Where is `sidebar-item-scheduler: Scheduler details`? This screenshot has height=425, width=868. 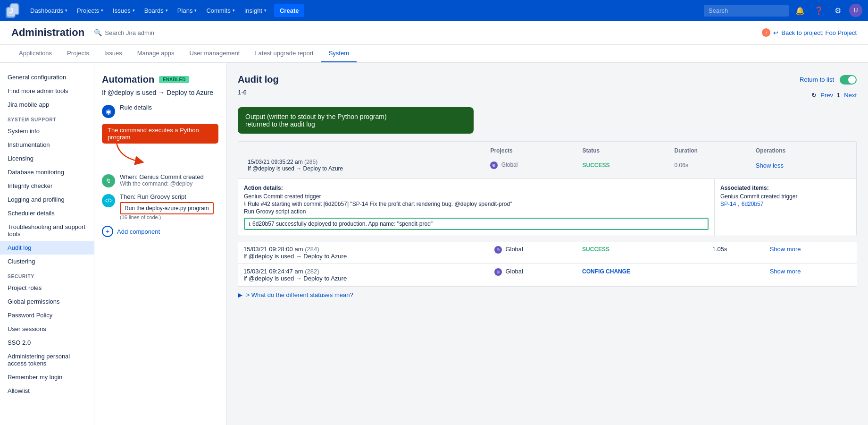 sidebar-item-scheduler: Scheduler details is located at coordinates (47, 213).